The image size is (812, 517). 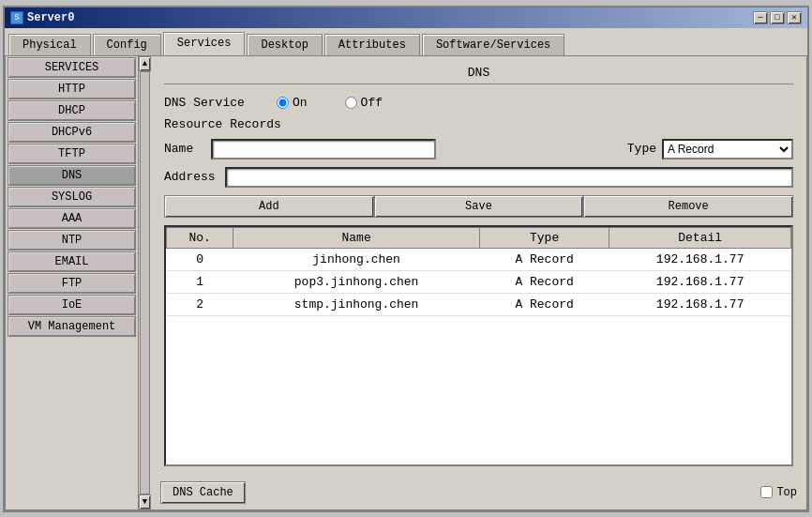 I want to click on dns-title: DNS, so click(x=478, y=75).